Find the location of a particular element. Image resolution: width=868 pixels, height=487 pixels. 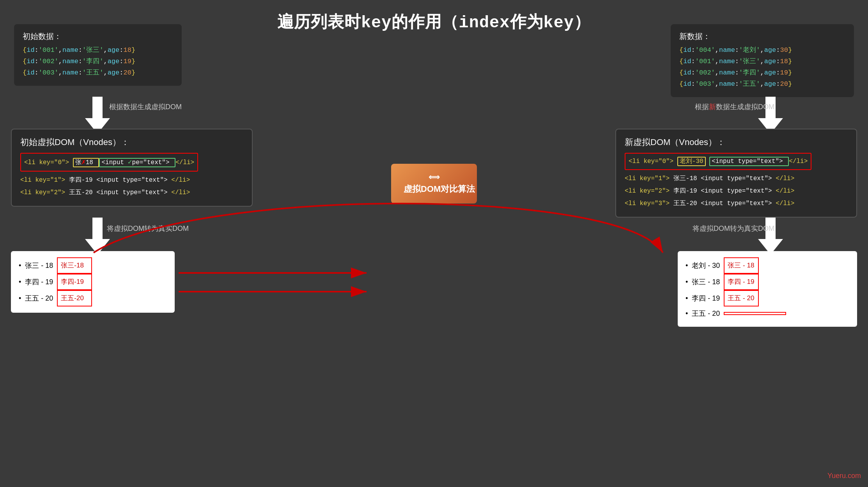

real-dom-right-input-3: 王五 - 20 is located at coordinates (741, 298).